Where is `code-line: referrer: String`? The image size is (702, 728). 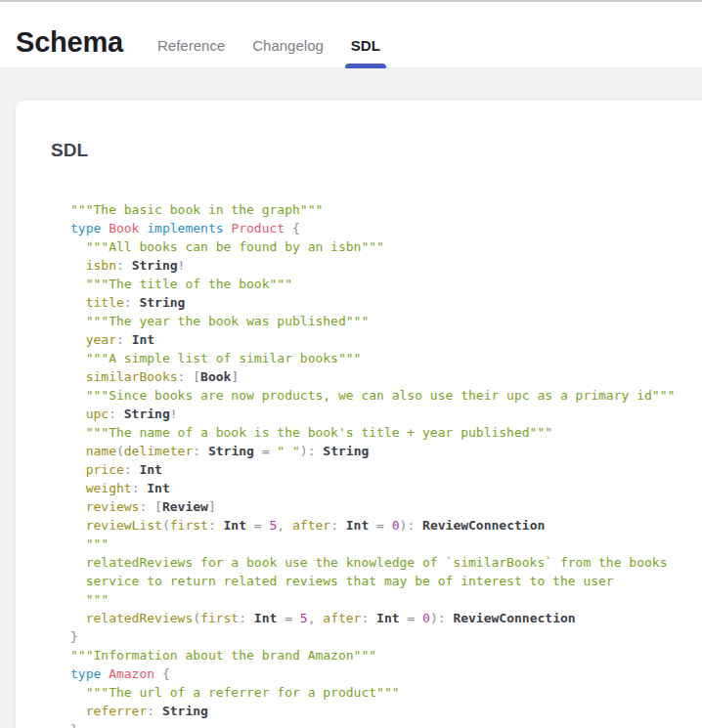 code-line: referrer: String is located at coordinates (385, 711).